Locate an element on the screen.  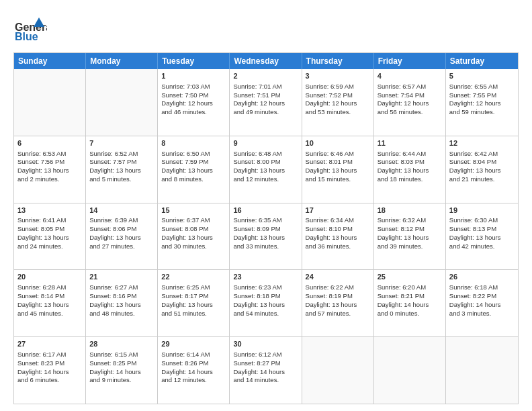
day-info-line: Sunrise: 6:44 AM is located at coordinates (410, 154).